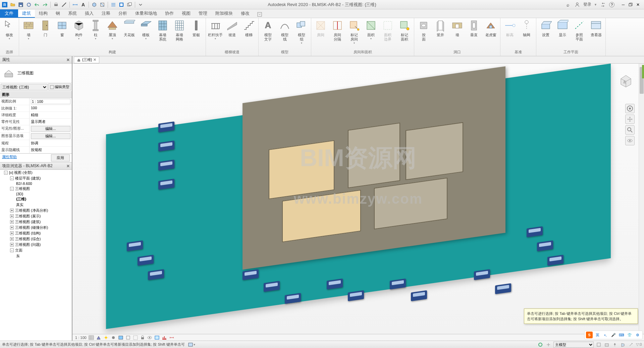 The height and width of the screenshot is (348, 644). What do you see at coordinates (631, 345) in the screenshot?
I see `drag-elements-icon` at bounding box center [631, 345].